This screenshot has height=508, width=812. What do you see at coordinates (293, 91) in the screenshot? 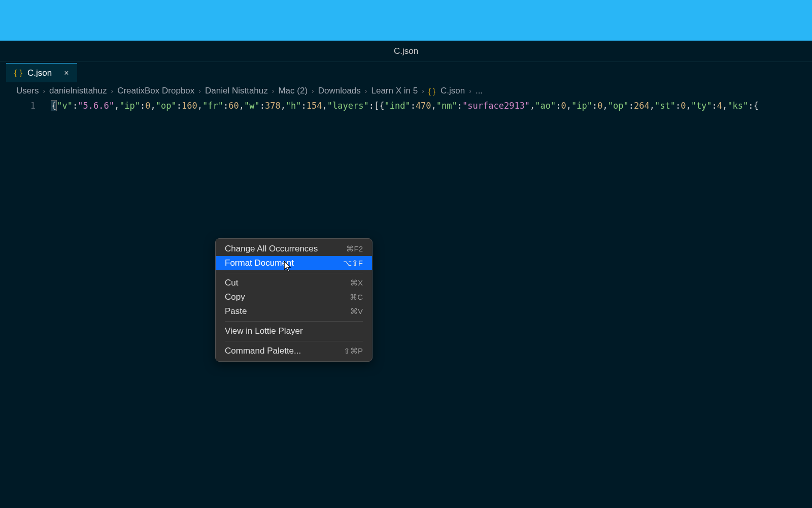
I see `breadcrumb-item: Mac (2)` at bounding box center [293, 91].